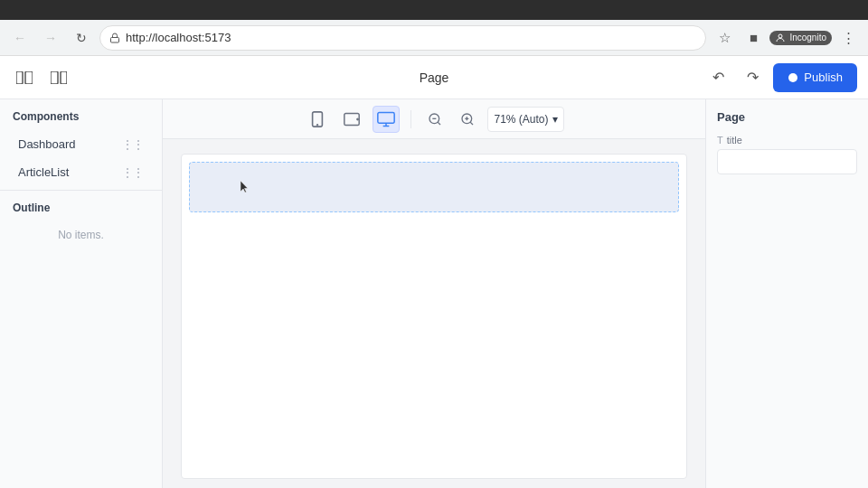  I want to click on desktop-device-button, so click(386, 119).